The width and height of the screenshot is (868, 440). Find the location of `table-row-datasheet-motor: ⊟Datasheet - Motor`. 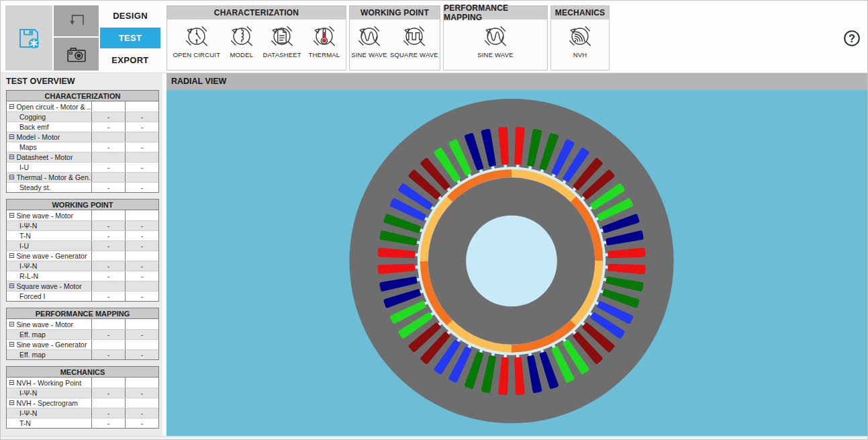

table-row-datasheet-motor: ⊟Datasheet - Motor is located at coordinates (83, 157).